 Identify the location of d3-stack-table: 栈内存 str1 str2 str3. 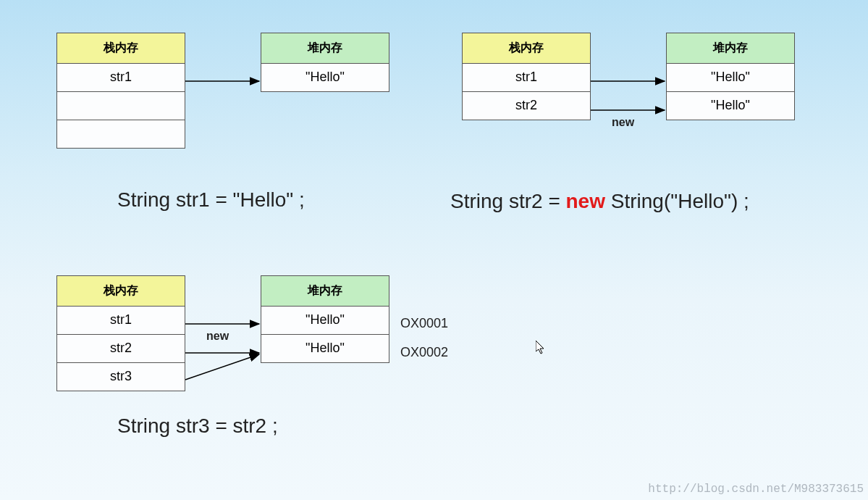
(121, 333).